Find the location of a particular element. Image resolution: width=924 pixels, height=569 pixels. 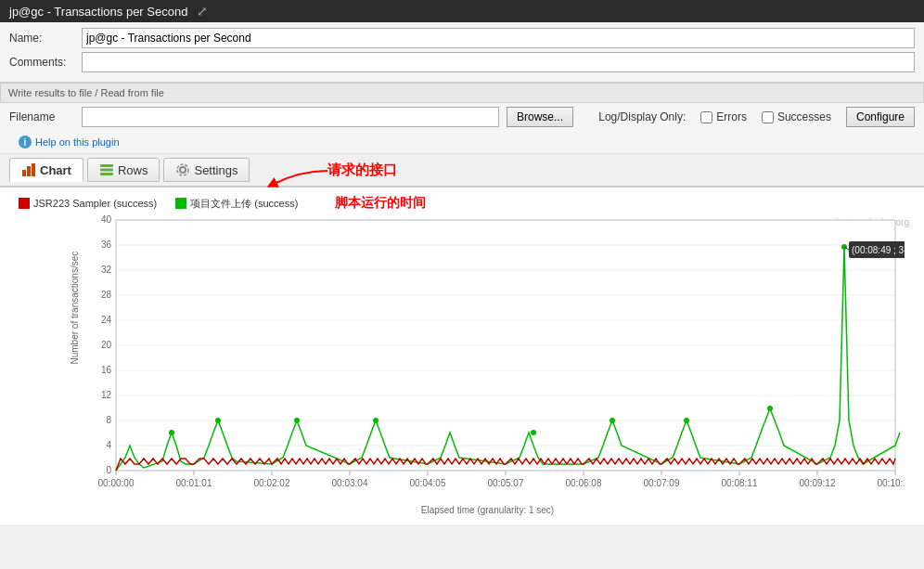

svg-text: 00:08:11 is located at coordinates (740, 483).